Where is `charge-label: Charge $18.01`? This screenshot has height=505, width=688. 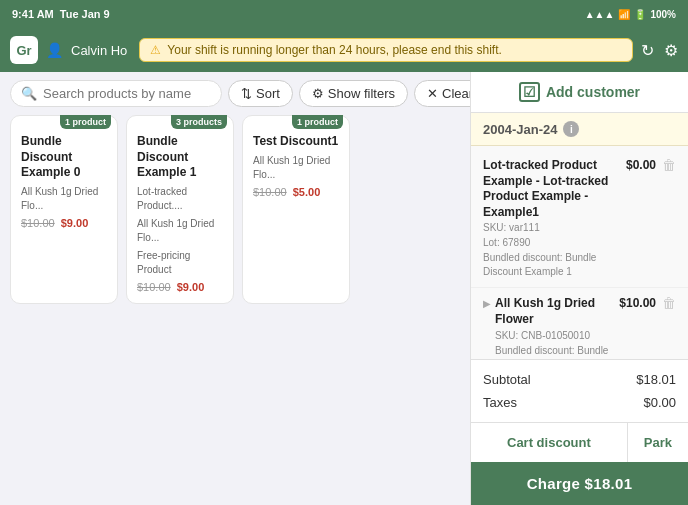
charge-label: Charge $18.01 is located at coordinates (580, 484).